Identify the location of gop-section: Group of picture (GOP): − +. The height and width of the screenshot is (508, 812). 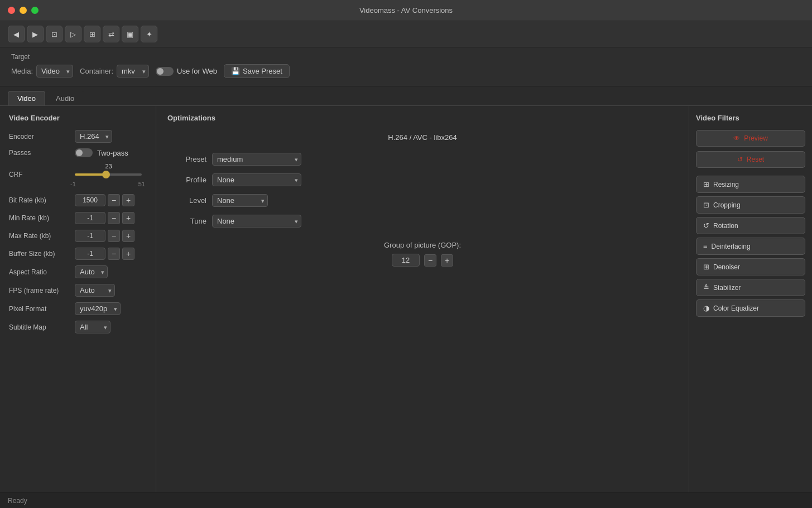
(422, 254).